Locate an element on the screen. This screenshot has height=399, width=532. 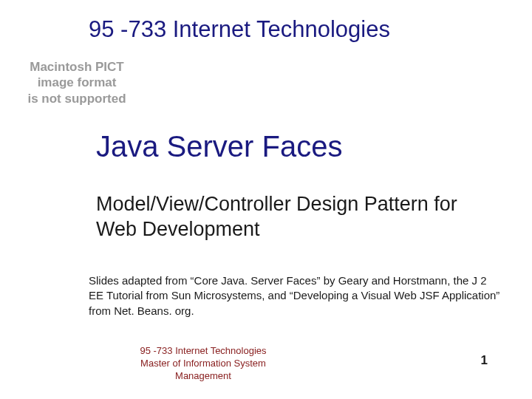
pict-warning-line1: Macintosh PICT is located at coordinates (77, 66).